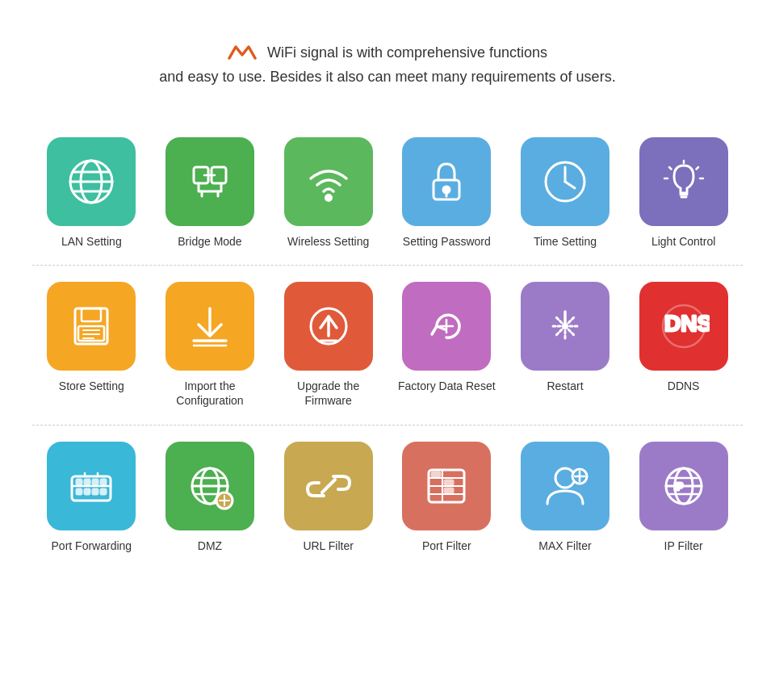  I want to click on feature-label: Factory Data Reset, so click(447, 386).